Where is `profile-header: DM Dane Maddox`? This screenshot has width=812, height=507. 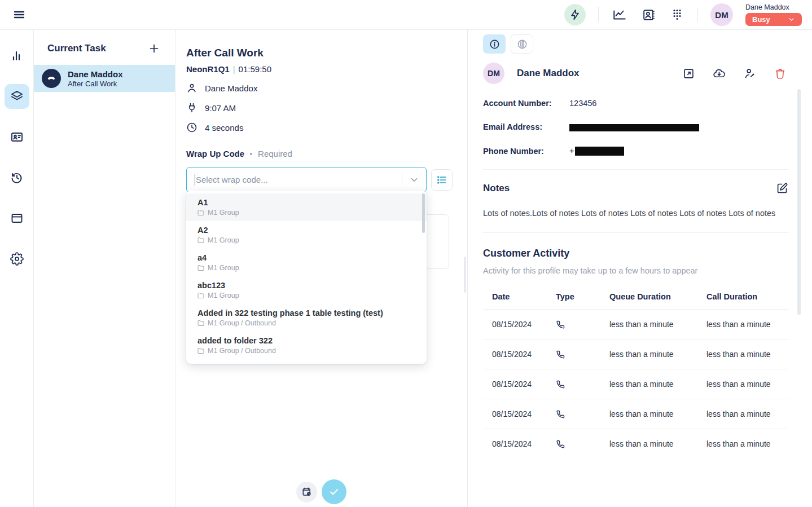 profile-header: DM Dane Maddox is located at coordinates (635, 73).